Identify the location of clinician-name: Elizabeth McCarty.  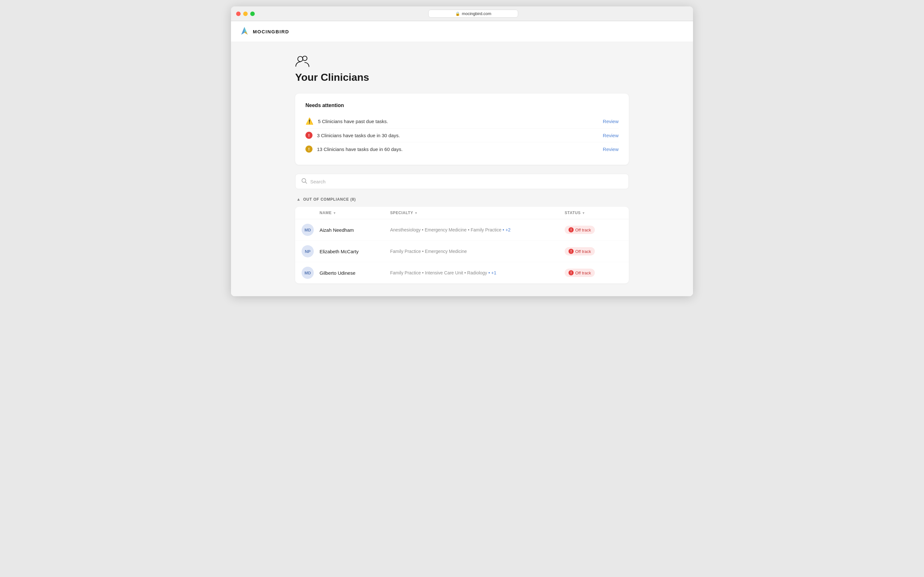
(355, 251).